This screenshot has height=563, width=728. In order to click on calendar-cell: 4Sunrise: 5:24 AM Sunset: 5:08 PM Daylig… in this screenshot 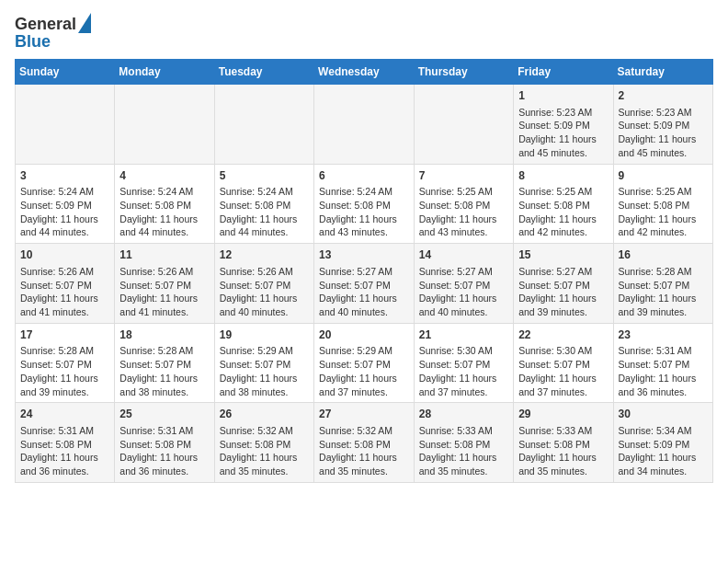, I will do `click(165, 204)`.